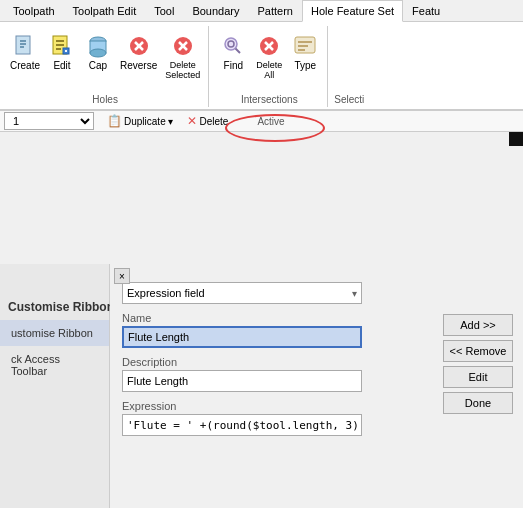 The width and height of the screenshot is (523, 508). I want to click on sidebar-item-quick-access: ck Access Toolbar, so click(54, 365).